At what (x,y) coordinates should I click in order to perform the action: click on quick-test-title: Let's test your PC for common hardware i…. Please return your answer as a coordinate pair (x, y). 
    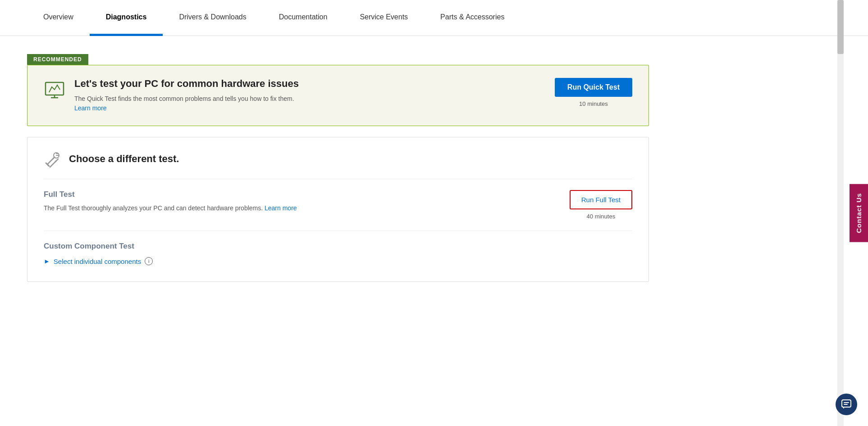
    Looking at the image, I should click on (187, 84).